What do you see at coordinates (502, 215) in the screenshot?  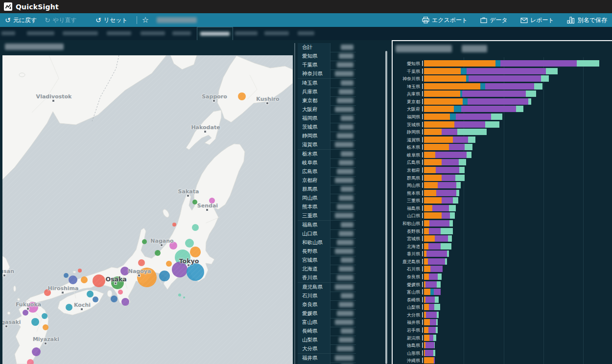 I see `bar-row-山口県: 山口県` at bounding box center [502, 215].